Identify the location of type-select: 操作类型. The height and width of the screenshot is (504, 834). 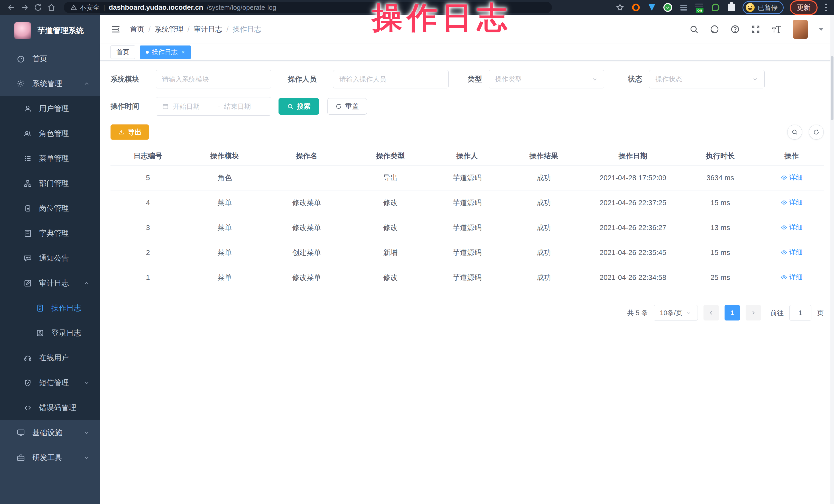
(546, 79).